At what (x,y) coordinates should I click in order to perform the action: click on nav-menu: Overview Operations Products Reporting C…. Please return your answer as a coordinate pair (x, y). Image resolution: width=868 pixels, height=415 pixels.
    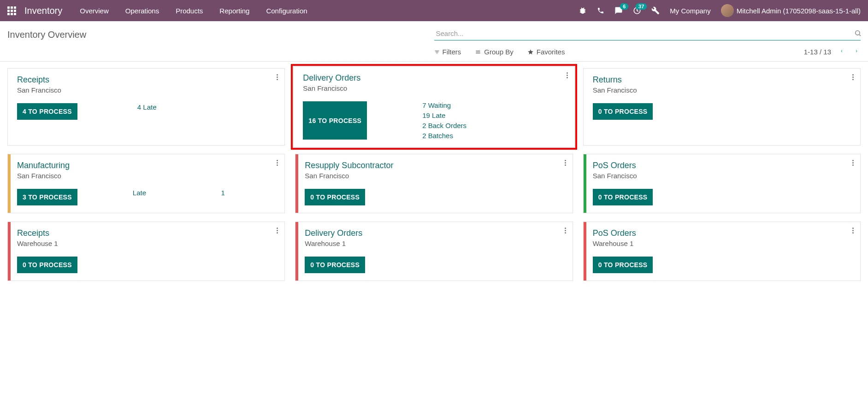
    Looking at the image, I should click on (194, 11).